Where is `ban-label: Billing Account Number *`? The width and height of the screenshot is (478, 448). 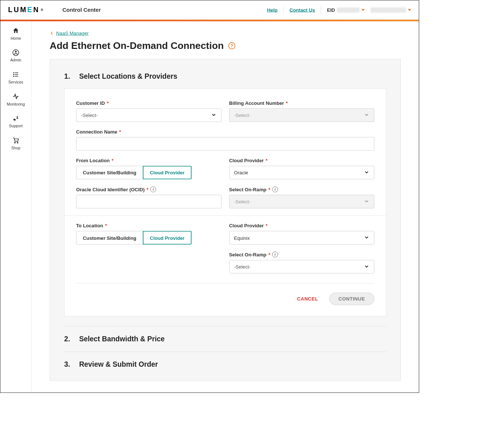 ban-label: Billing Account Number * is located at coordinates (302, 103).